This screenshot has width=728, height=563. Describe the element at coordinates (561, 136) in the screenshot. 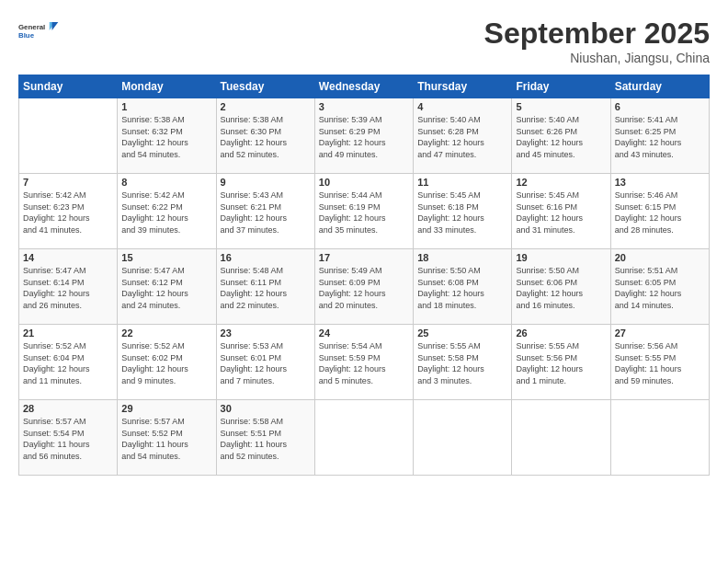

I see `cell: 5Sunrise: 5:40 AM Sunset: 6:26 PM Daylig…` at that location.